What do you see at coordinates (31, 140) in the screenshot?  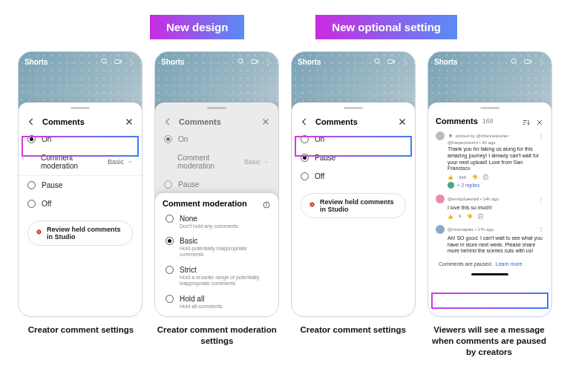 I see `radio-on-icon` at bounding box center [31, 140].